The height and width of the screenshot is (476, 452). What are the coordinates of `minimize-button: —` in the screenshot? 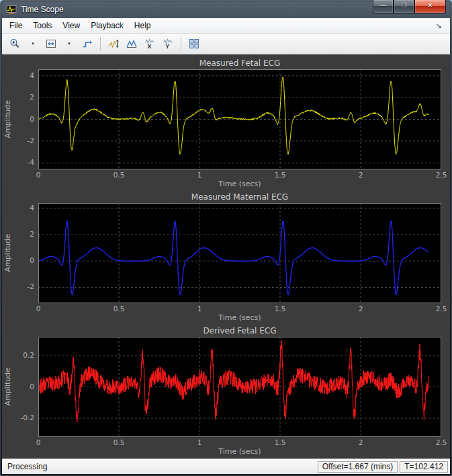 It's located at (383, 7).